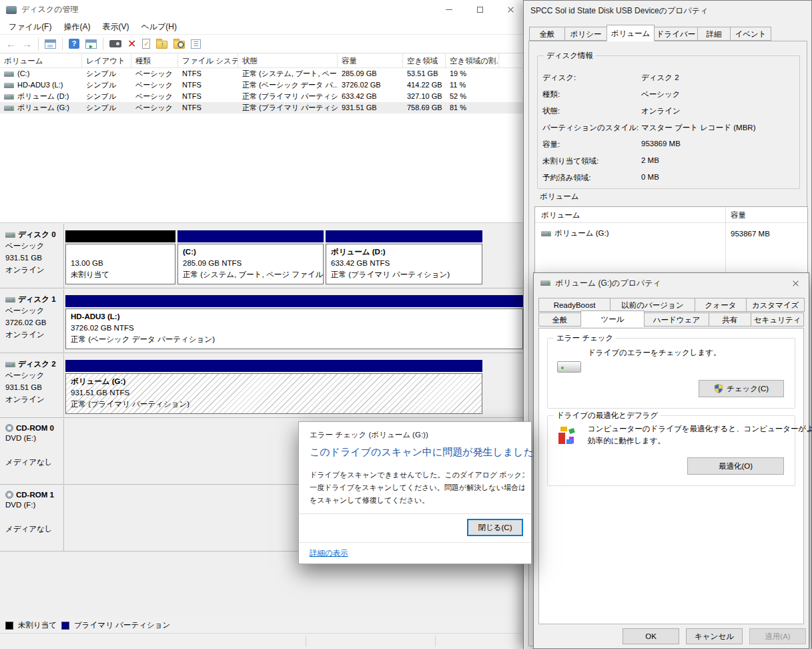  What do you see at coordinates (263, 321) in the screenshot?
I see `disk-1-row: ディスク 1 ベーシック 3726.02 GB オンライン HD-ADU3 (L…` at bounding box center [263, 321].